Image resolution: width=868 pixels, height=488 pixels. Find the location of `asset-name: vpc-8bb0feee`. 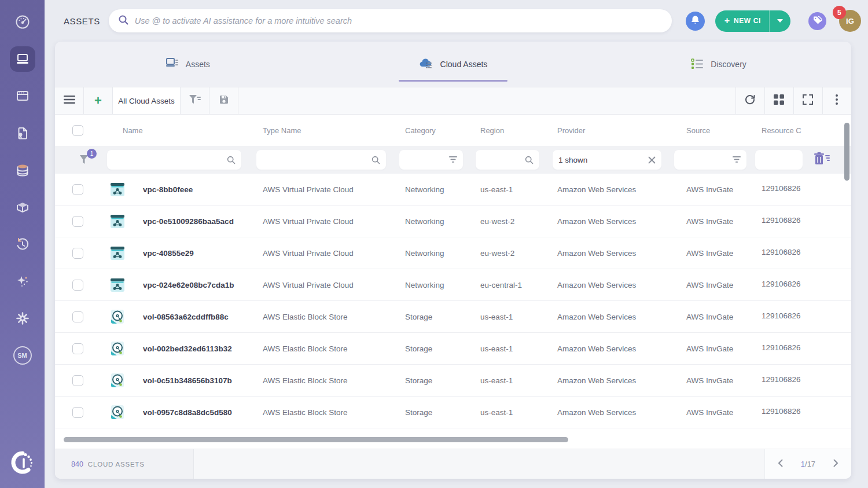

asset-name: vpc-8bb0feee is located at coordinates (203, 190).